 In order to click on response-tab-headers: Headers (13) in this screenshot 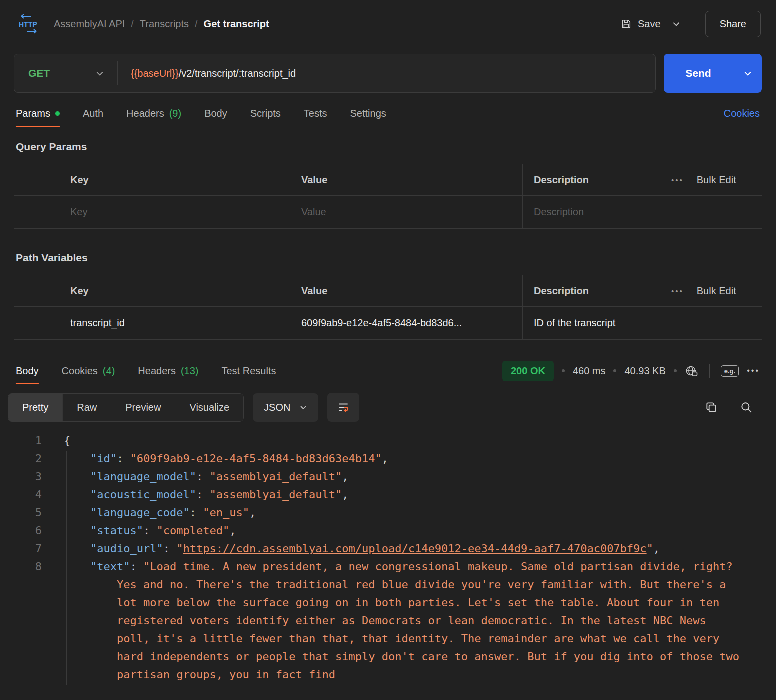, I will do `click(168, 371)`.